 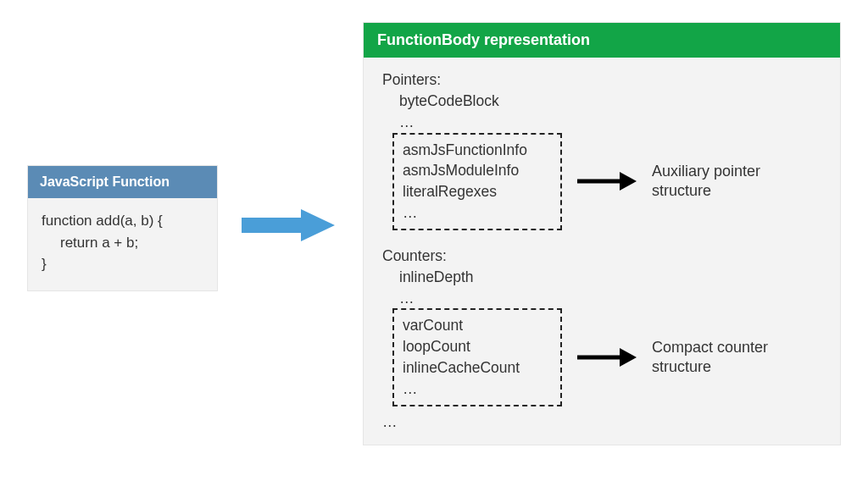 I want to click on pointers-arrow-label: Auxiliary pointer structure, so click(x=706, y=181).